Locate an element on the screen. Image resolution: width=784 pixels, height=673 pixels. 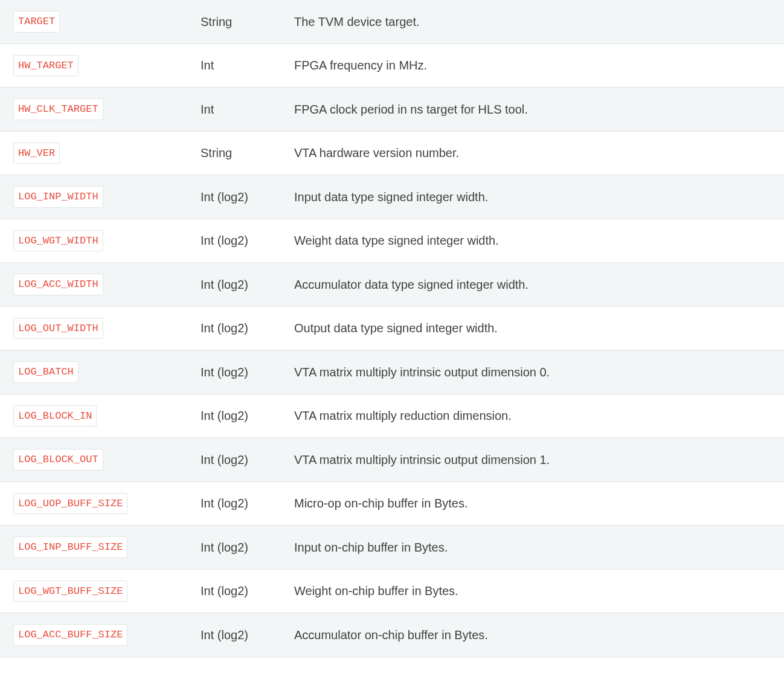
attr-code: LOG_BLOCK_IN is located at coordinates (55, 416).